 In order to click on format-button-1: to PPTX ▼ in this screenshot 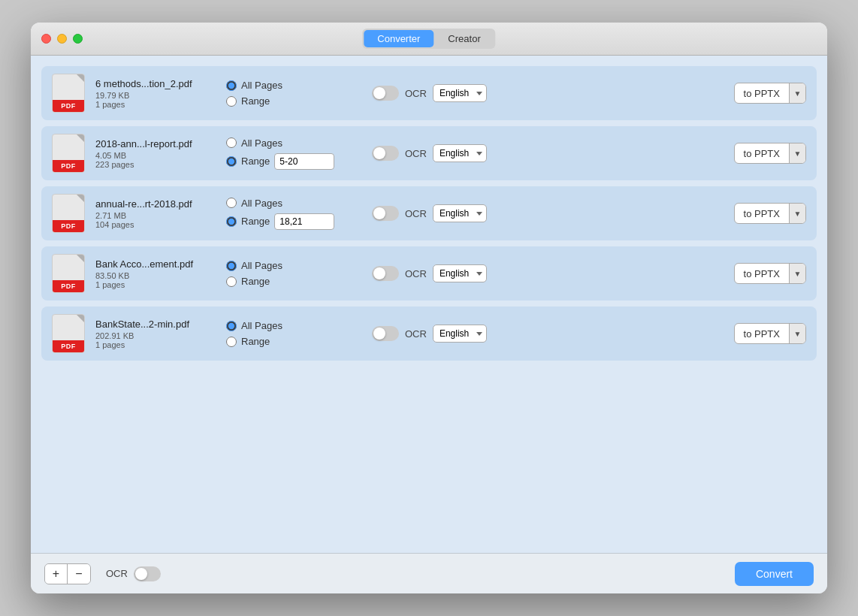, I will do `click(770, 153)`.